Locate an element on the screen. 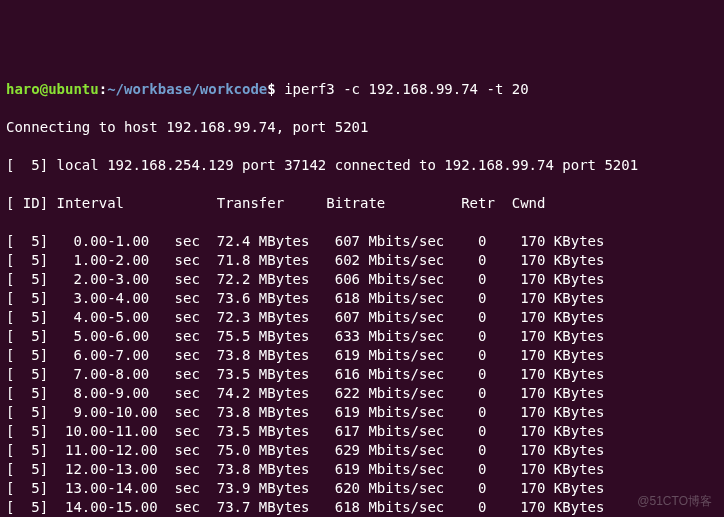 The width and height of the screenshot is (724, 517). table-row: [ 5] 5.00-6.00 sec 75.5 MBytes 633 Mbits… is located at coordinates (362, 336).